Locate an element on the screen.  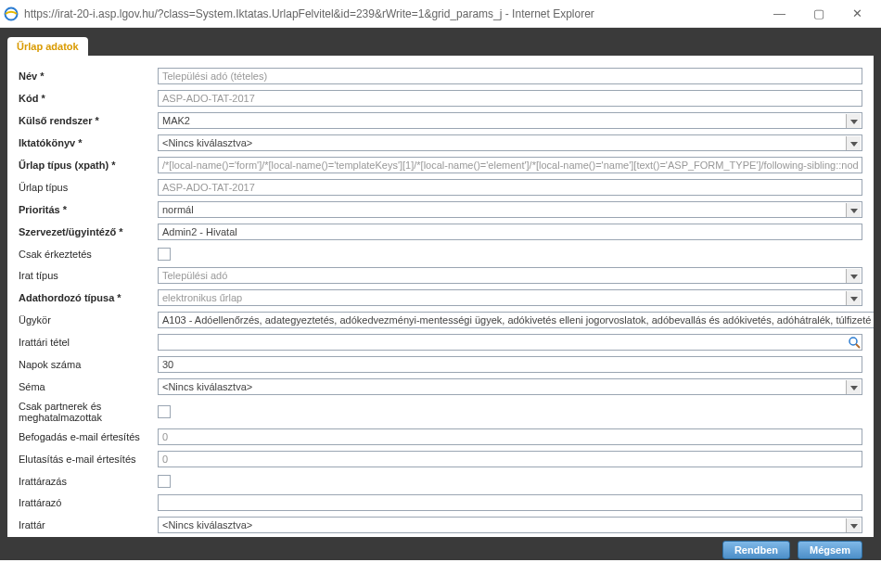
label-prioritas: Prioritás * is located at coordinates (88, 210).